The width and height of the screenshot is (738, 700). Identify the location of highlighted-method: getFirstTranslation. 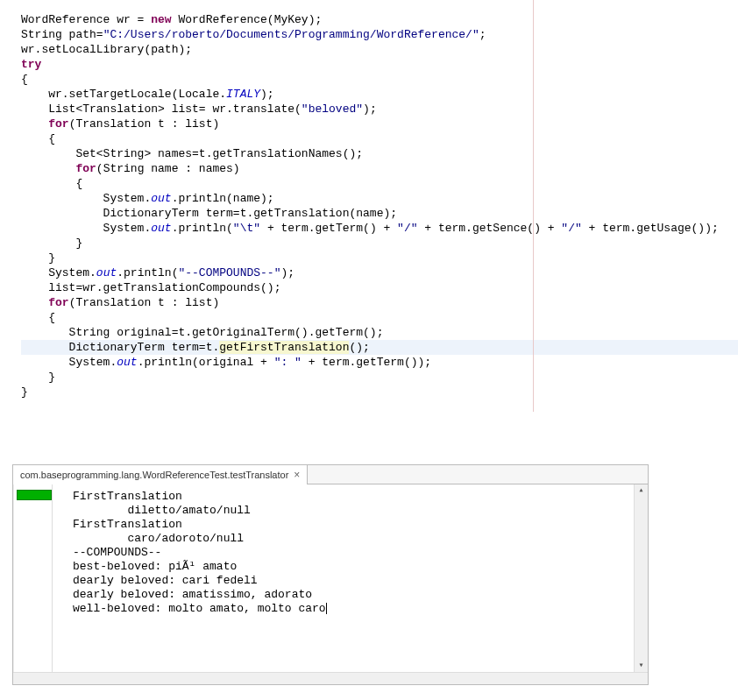
(284, 347).